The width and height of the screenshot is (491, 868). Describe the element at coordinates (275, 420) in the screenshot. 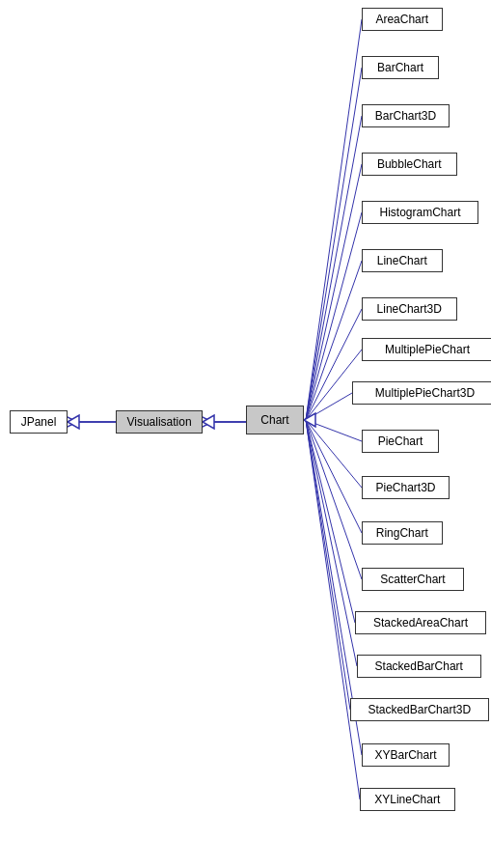

I see `node-chart: Chart` at that location.